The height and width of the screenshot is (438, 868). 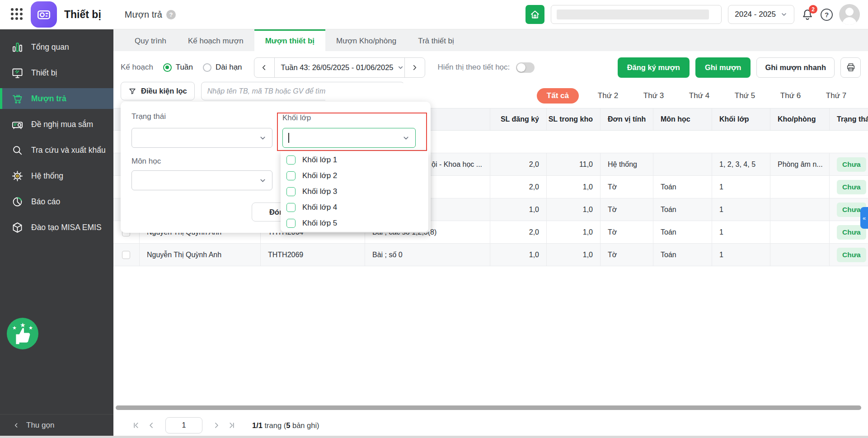 What do you see at coordinates (683, 119) in the screenshot?
I see `header-subject: Môn học` at bounding box center [683, 119].